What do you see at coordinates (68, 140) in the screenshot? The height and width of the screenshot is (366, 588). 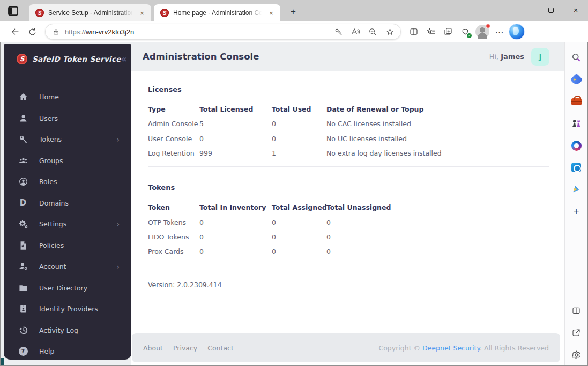 I see `sidebar-item-tokens: Tokens ›` at bounding box center [68, 140].